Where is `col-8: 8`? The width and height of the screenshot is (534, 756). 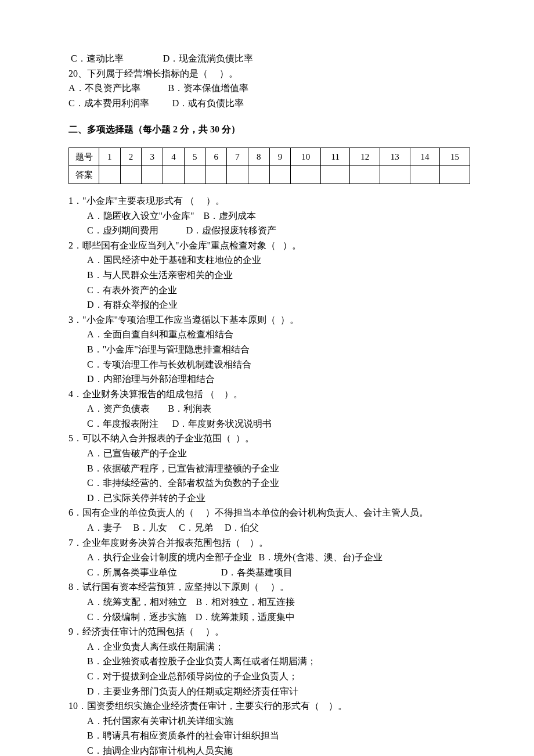 col-8: 8 is located at coordinates (259, 157).